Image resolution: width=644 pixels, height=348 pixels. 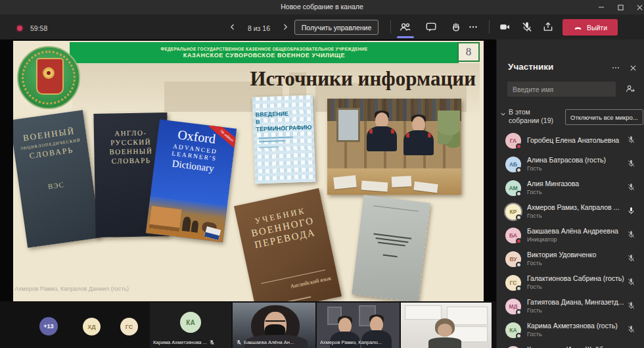 What do you see at coordinates (570, 307) in the screenshot?
I see `participant-row: МД Гатиятова Диана, Мингазетд... Гость` at bounding box center [570, 307].